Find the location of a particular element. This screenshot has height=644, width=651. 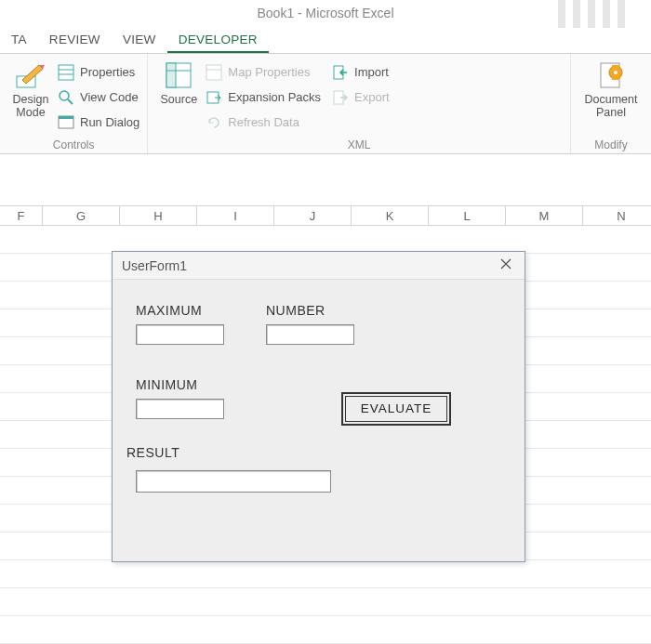

col-L: L is located at coordinates (467, 216).